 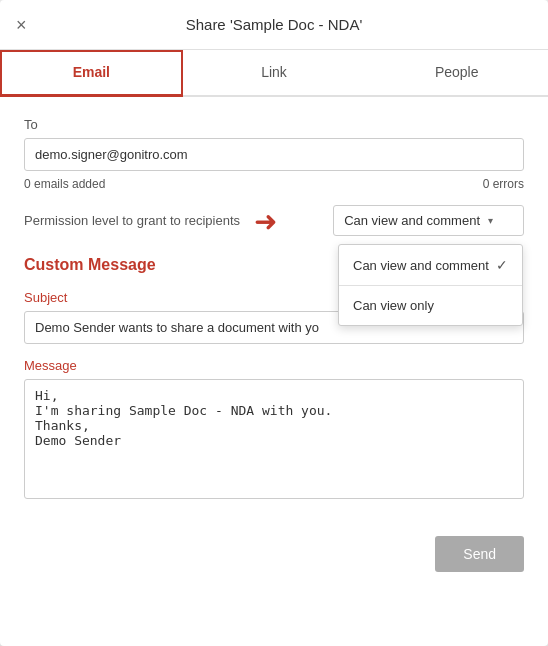 I want to click on close-button: ×, so click(x=22, y=25).